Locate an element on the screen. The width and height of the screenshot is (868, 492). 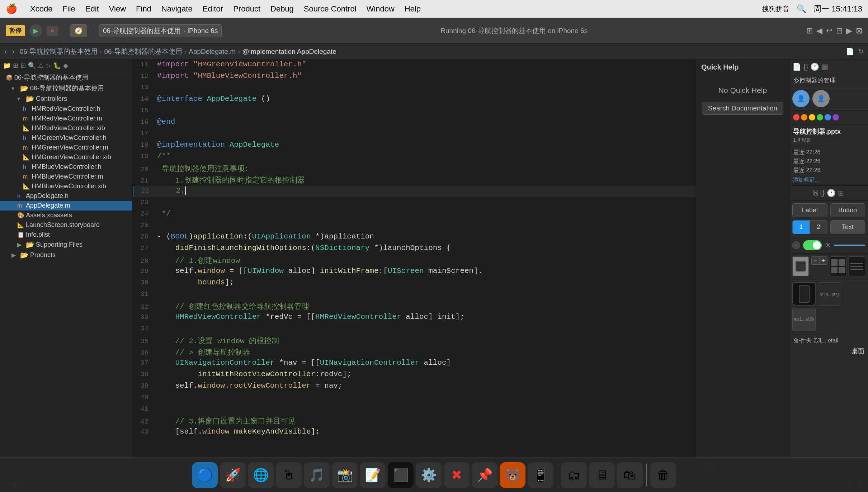
menu-find: Find is located at coordinates (143, 9).